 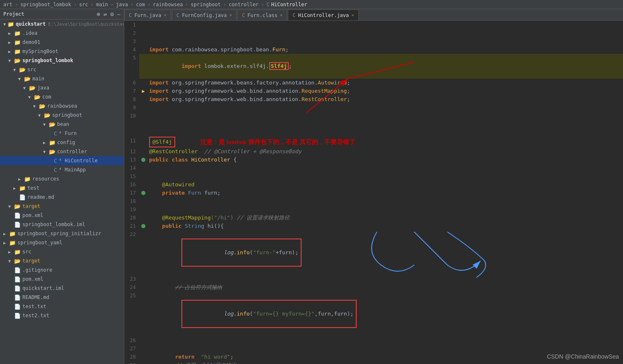 I want to click on tab-java-icon: C, so click(x=178, y=15).